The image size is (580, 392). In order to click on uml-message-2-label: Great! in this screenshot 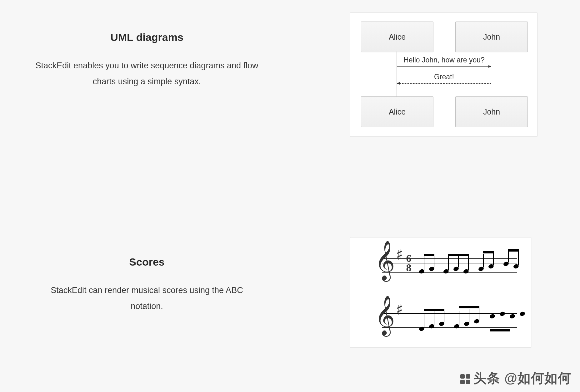, I will do `click(444, 77)`.